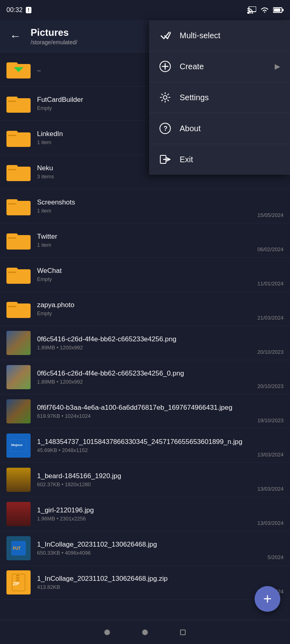 This screenshot has height=644, width=290. I want to click on menu-item-create: Create ▶, so click(220, 67).